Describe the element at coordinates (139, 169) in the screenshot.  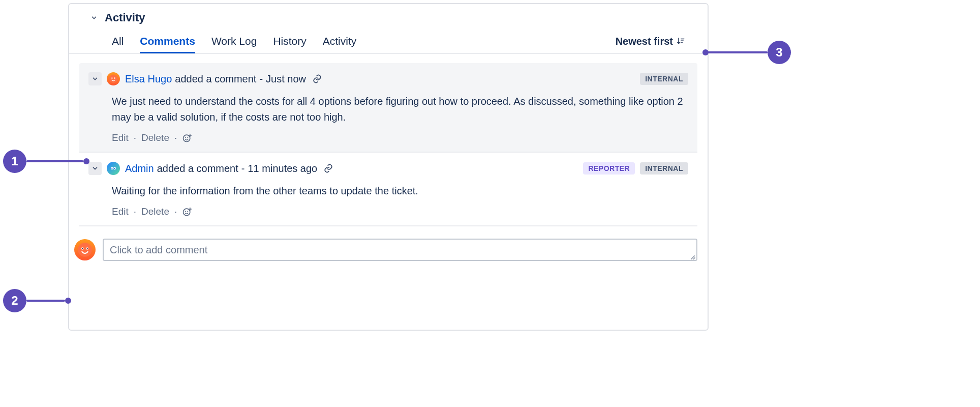
I see `author-link: Admin` at that location.